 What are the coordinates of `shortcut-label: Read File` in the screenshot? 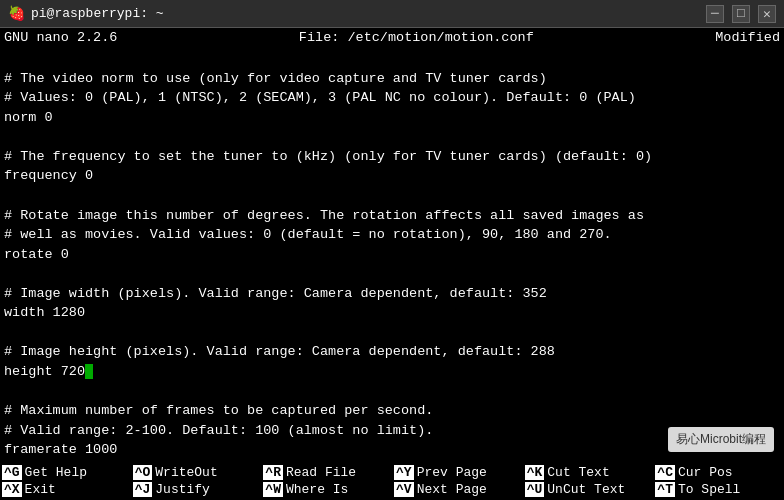 It's located at (321, 472).